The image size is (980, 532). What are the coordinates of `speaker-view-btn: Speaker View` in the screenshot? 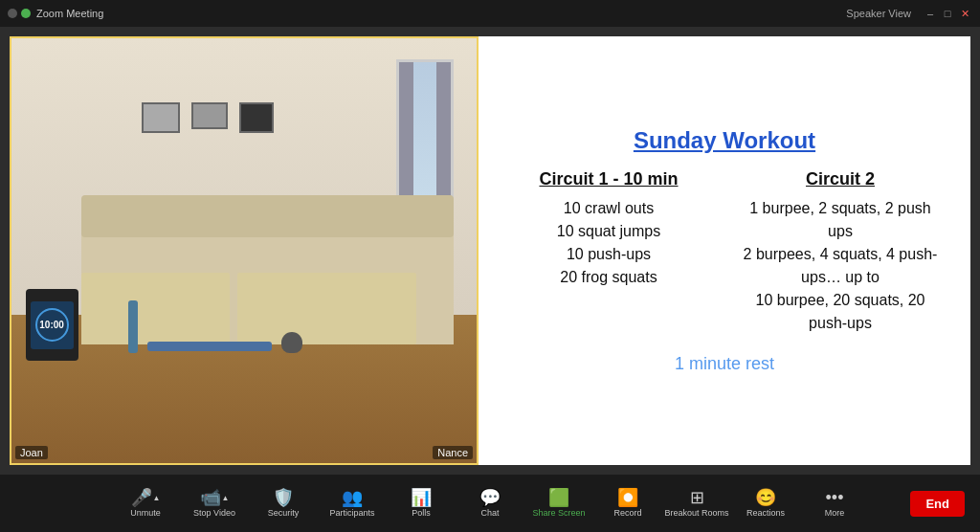 It's located at (879, 13).